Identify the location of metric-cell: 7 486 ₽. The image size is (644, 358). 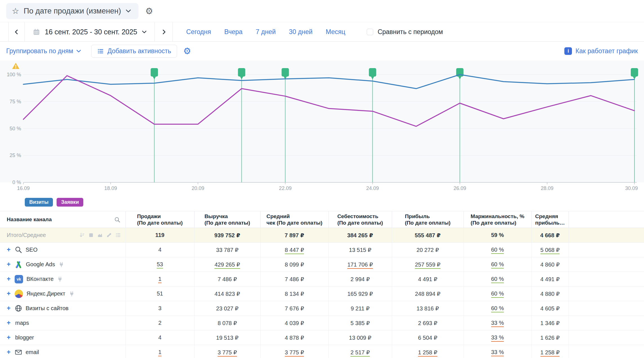
(294, 279).